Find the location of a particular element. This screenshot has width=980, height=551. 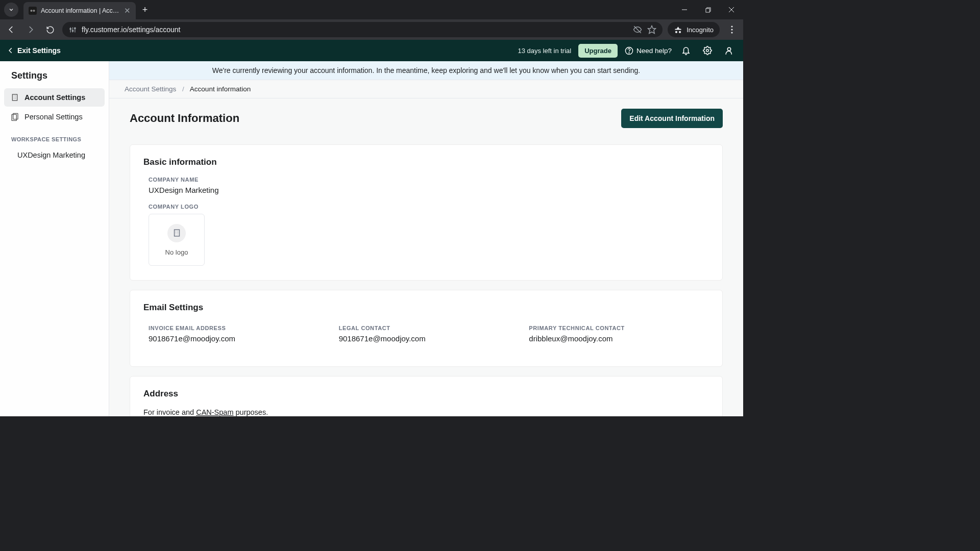

incognito-icon is located at coordinates (678, 30).